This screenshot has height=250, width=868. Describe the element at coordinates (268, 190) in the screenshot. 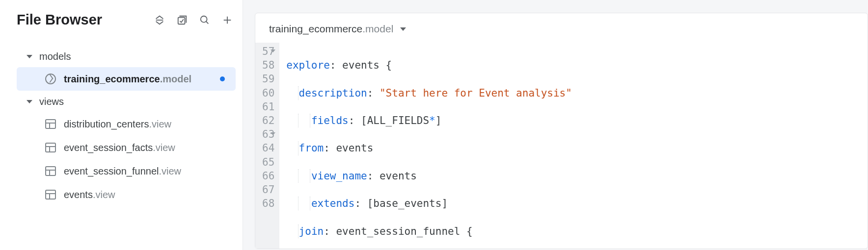

I see `line-number: 67` at that location.